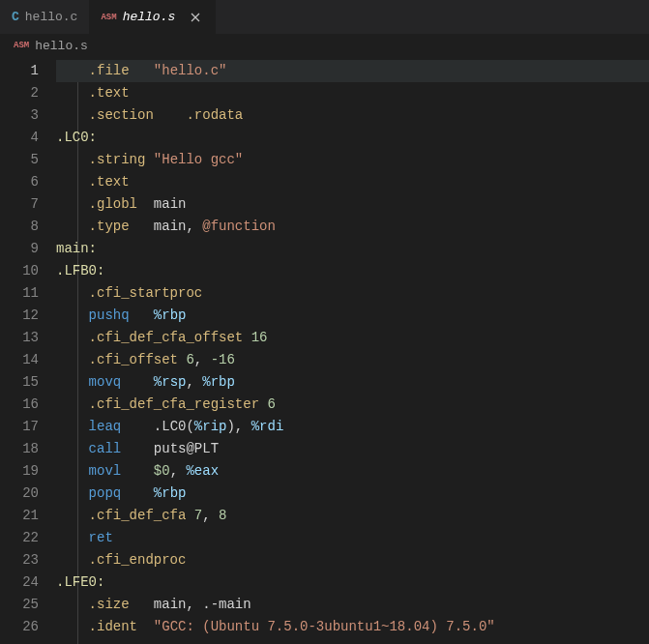 The height and width of the screenshot is (644, 649). I want to click on line-number: 13, so click(19, 338).